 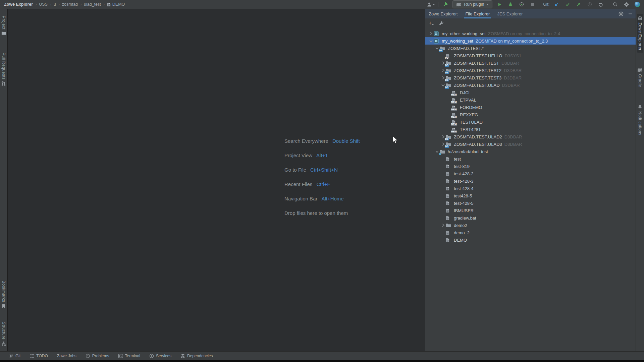 What do you see at coordinates (468, 152) in the screenshot?
I see `tree-item-label: /u/zosmfad/ulad_test` at bounding box center [468, 152].